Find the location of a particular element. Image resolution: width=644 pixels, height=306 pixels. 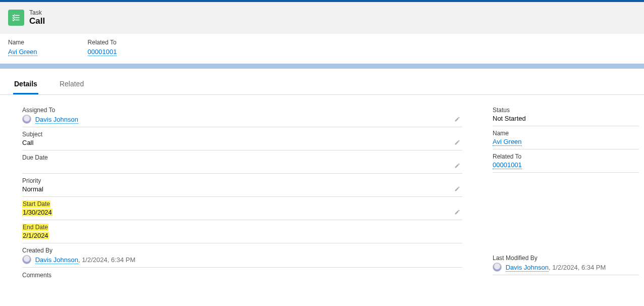

created-by-link: Davis Johnson is located at coordinates (57, 260).